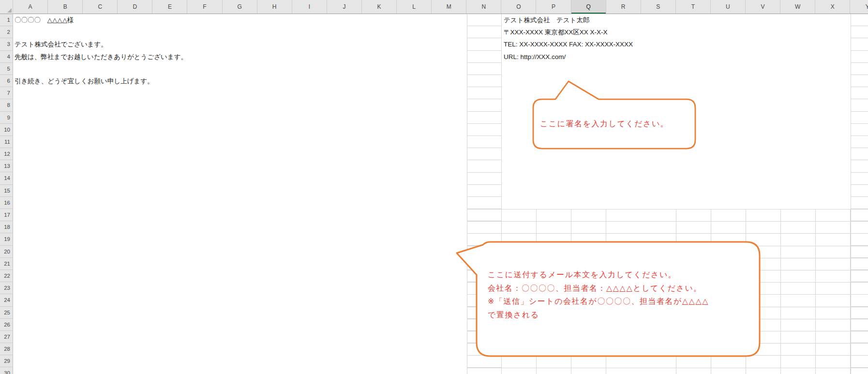 Image resolution: width=868 pixels, height=374 pixels. Describe the element at coordinates (598, 275) in the screenshot. I see `mail-body-callout-line: ここに送付するメール本文を入力してください。` at that location.